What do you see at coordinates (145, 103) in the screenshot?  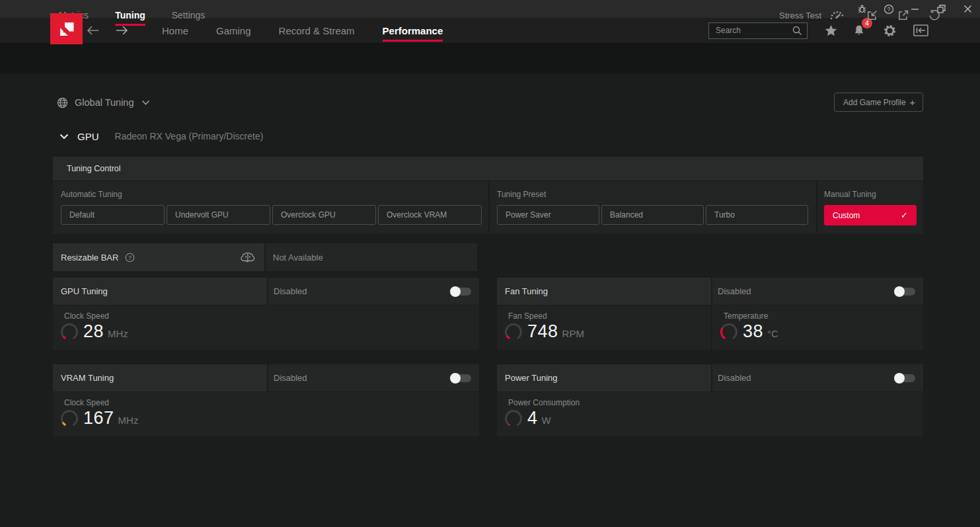 I see `chevron-down-icon` at bounding box center [145, 103].